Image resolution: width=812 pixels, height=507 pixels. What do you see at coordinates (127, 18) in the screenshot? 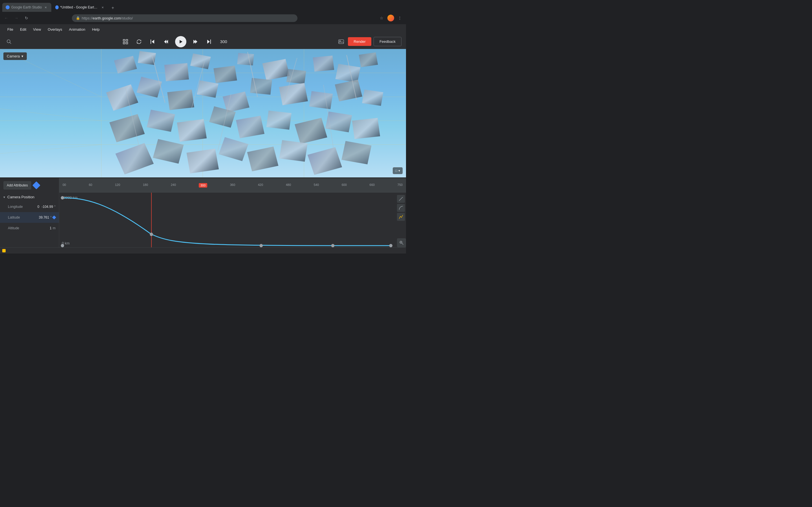
I see `address-path: /studio/` at bounding box center [127, 18].